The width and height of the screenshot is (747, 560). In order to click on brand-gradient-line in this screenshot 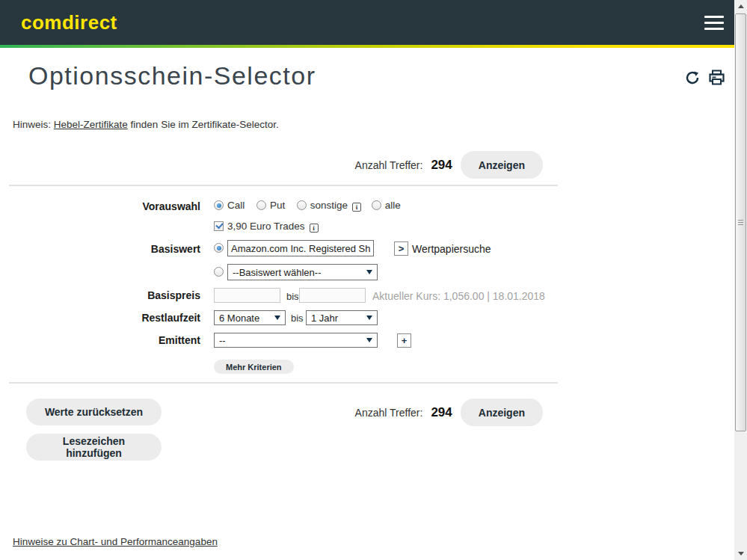, I will do `click(367, 46)`.